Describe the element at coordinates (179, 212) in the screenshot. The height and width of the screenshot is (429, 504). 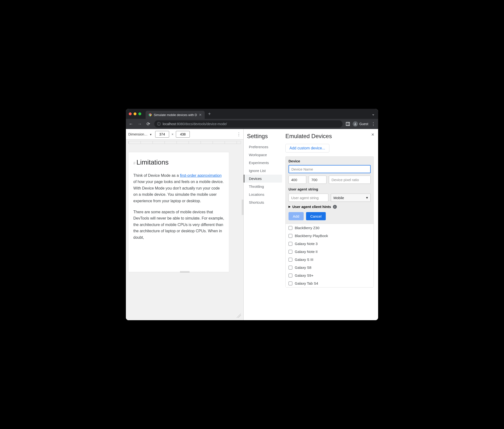
I see `simulated-viewport: #Limitations Think of Device Mode as a f…` at that location.